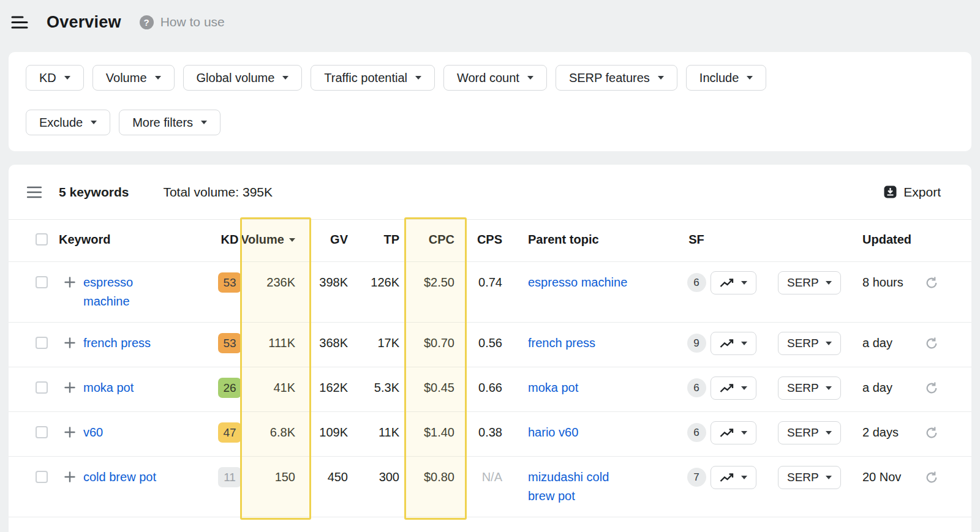 The width and height of the screenshot is (980, 532). Describe the element at coordinates (274, 478) in the screenshot. I see `volume-value: 150` at that location.